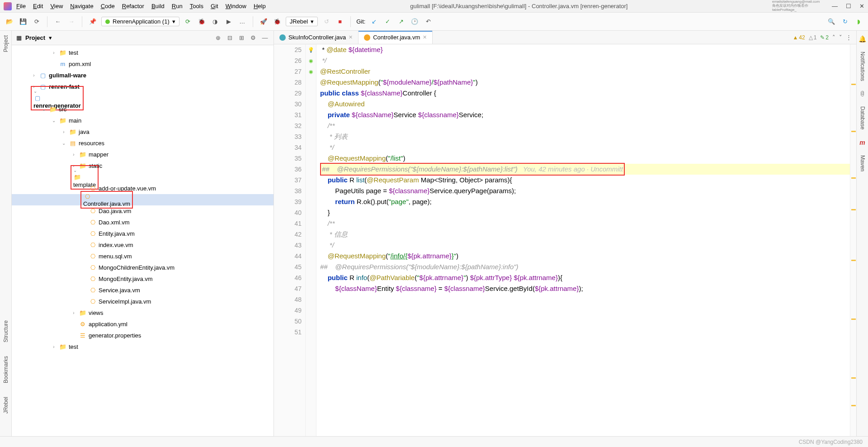  Describe the element at coordinates (351, 37) in the screenshot. I see `close-tab-icon: ✕` at that location.